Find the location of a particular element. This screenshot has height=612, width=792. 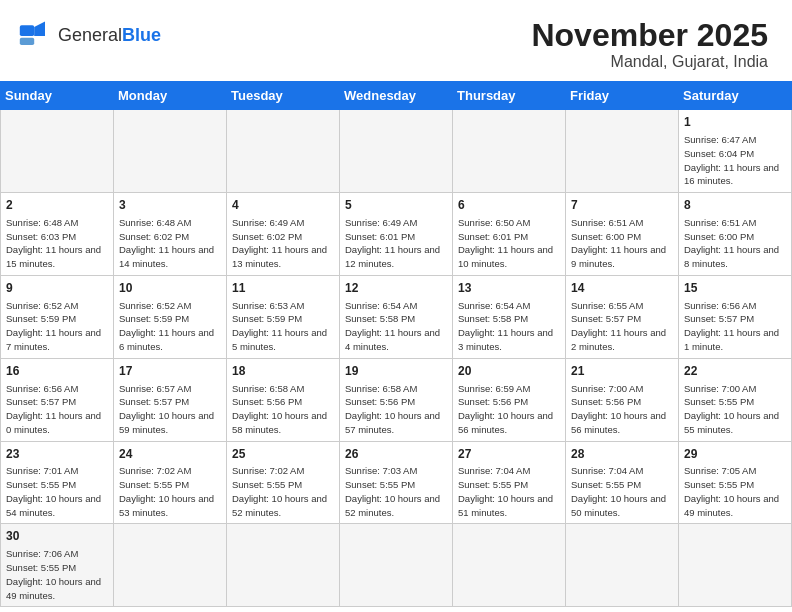

calendar-day: 21Sunrise: 7:00 AM Sunset: 5:56 PM Dayli… is located at coordinates (622, 400).